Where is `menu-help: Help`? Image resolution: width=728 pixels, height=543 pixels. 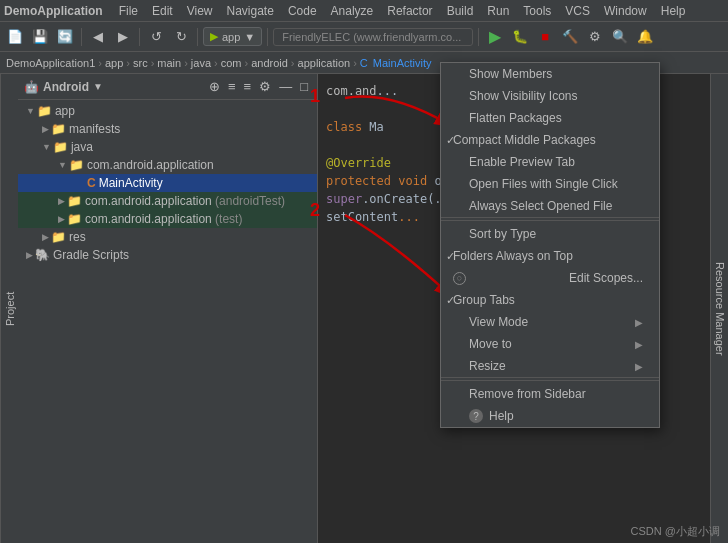
menu-help: Help is located at coordinates (674, 11).